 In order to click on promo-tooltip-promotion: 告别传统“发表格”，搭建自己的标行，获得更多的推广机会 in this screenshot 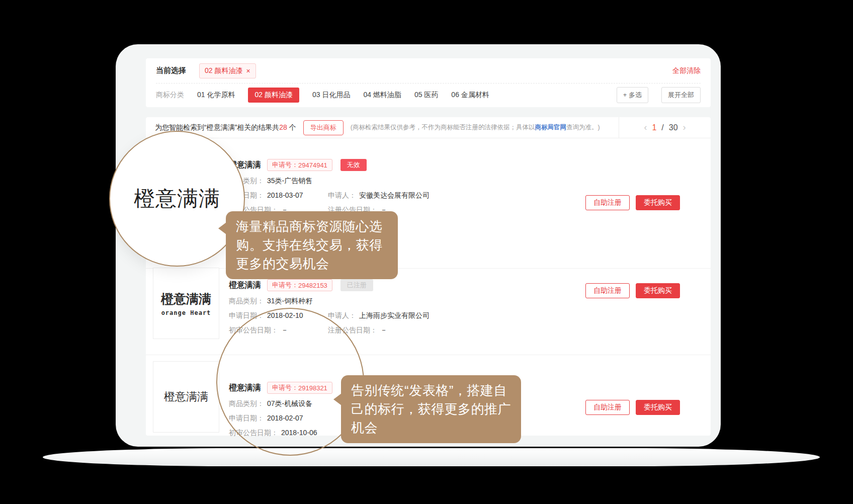, I will do `click(431, 409)`.